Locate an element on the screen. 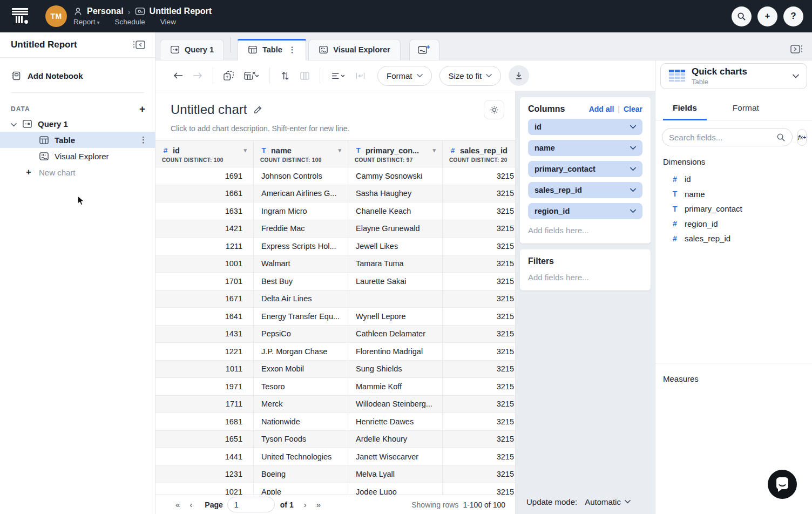  expand-panel-icon is located at coordinates (796, 49).